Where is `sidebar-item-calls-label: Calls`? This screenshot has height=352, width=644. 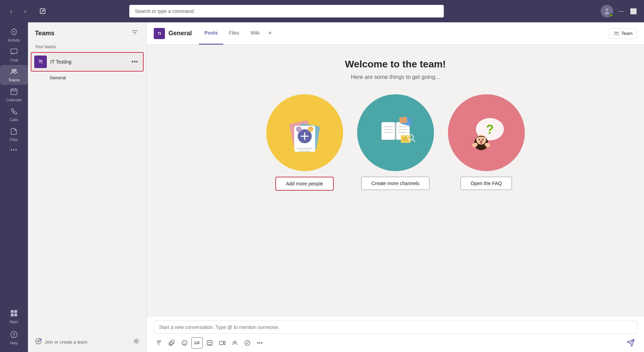 sidebar-item-calls-label: Calls is located at coordinates (14, 120).